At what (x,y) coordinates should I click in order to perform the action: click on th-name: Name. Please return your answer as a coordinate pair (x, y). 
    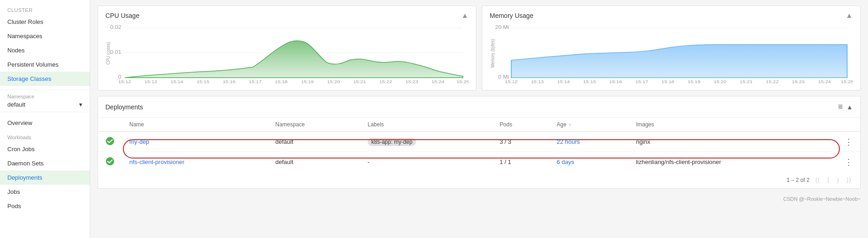
    Looking at the image, I should click on (195, 125).